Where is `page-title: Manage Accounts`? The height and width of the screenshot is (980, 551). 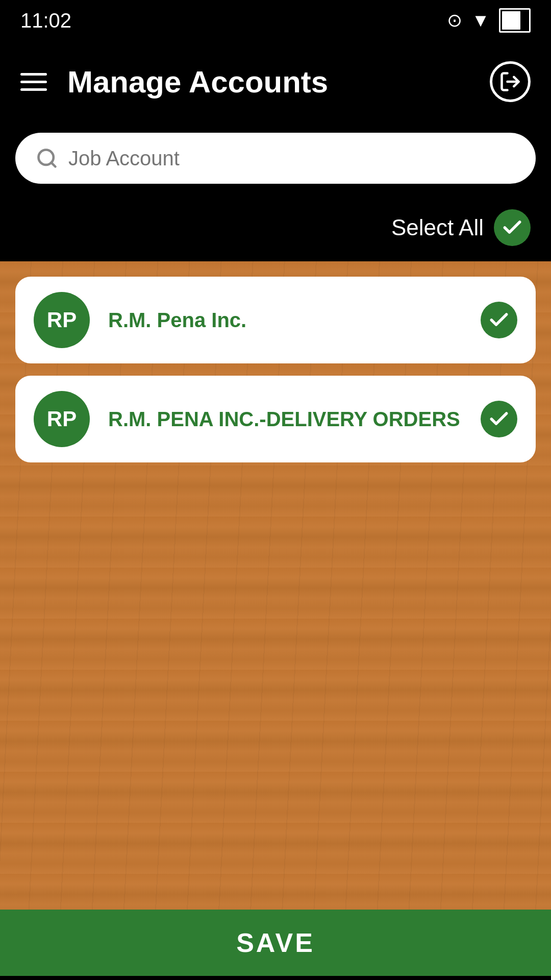 page-title: Manage Accounts is located at coordinates (268, 82).